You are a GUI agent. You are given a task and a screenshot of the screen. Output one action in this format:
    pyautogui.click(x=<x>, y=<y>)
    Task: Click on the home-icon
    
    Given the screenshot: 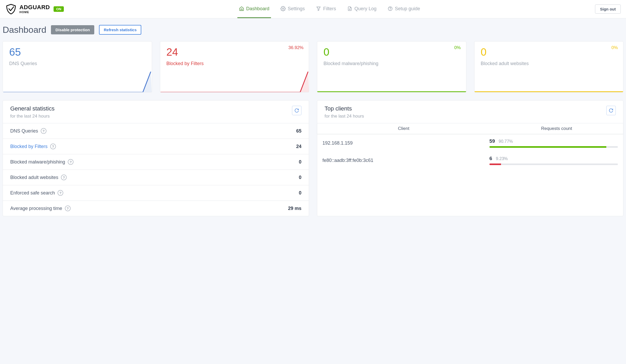 What is the action you would take?
    pyautogui.click(x=242, y=9)
    